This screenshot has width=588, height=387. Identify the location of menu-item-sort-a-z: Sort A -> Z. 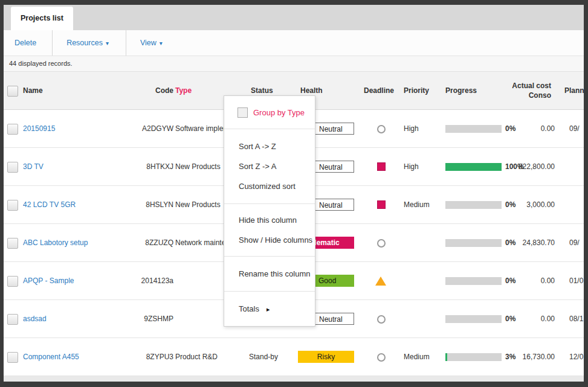
(270, 146).